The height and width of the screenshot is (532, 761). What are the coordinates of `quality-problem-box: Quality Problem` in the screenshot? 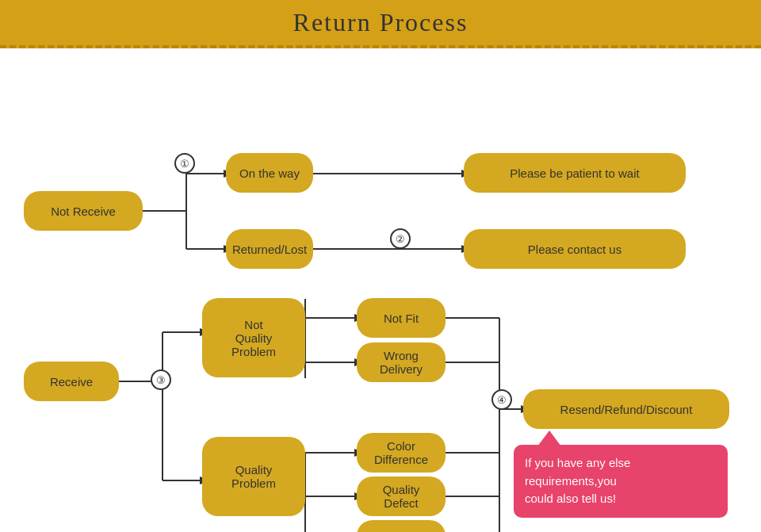 It's located at (254, 477).